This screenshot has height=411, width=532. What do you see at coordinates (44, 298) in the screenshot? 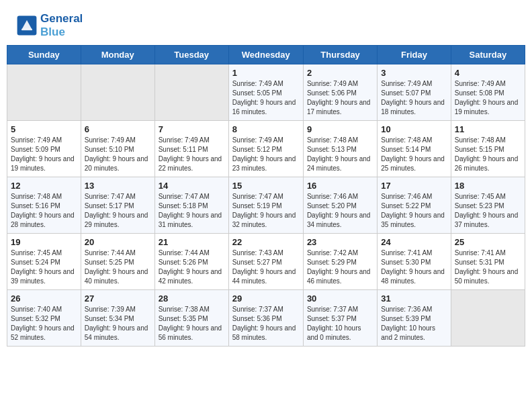
I see `day-number: 26` at bounding box center [44, 298].